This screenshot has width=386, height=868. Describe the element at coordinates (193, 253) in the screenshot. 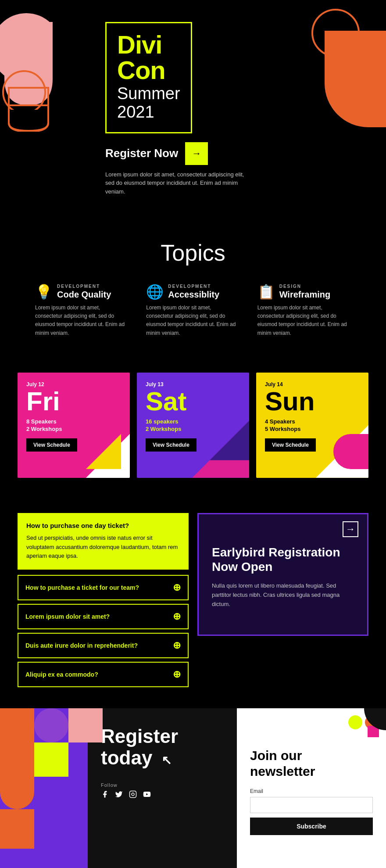

I see `topics-title: Topics` at that location.